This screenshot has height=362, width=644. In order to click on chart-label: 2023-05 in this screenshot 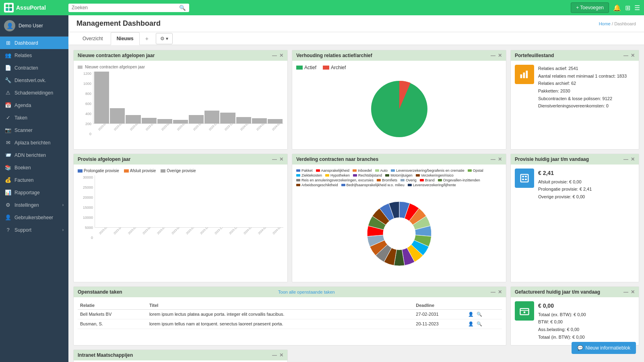, I will do `click(121, 130)`.